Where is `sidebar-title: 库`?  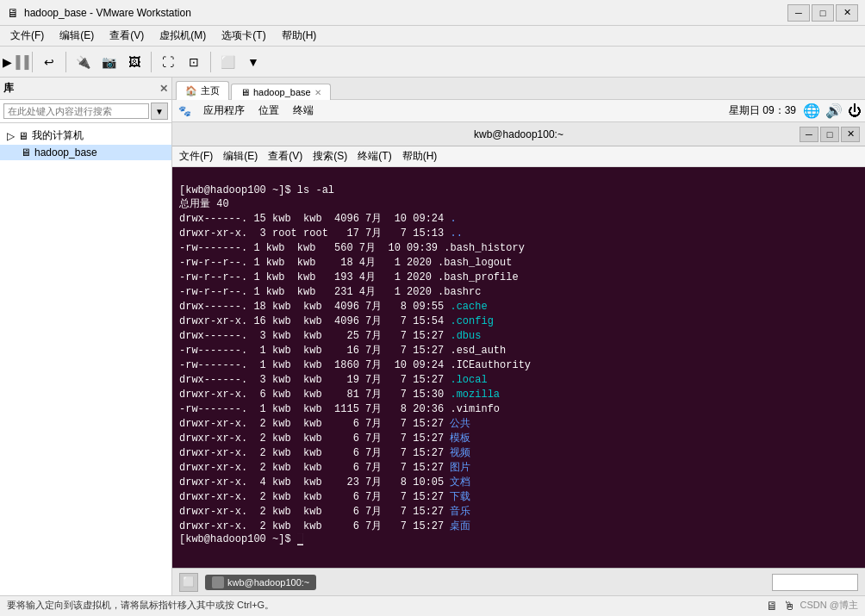
sidebar-title: 库 is located at coordinates (9, 88).